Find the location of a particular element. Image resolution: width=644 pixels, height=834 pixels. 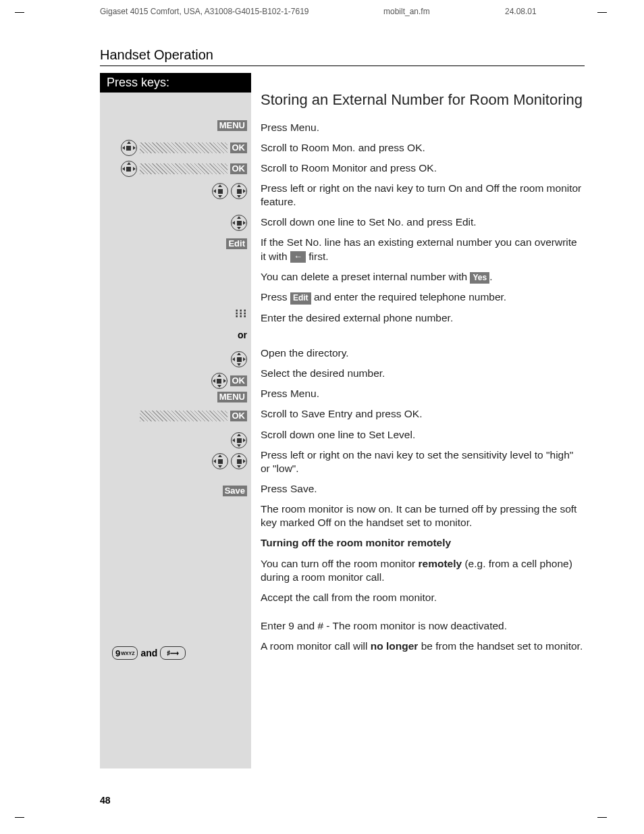

step-text: Accept the call from the room monitor. is located at coordinates (423, 598).